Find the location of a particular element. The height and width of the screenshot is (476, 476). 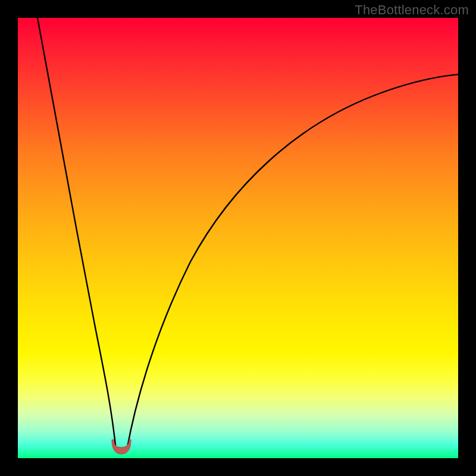

watermark-text: TheBottleneck.com is located at coordinates (412, 10).